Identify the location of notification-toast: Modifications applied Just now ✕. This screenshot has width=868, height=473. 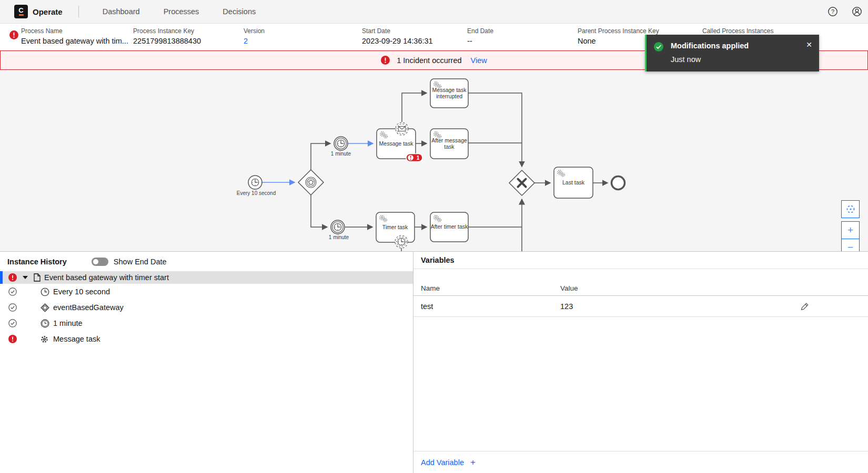
(732, 53).